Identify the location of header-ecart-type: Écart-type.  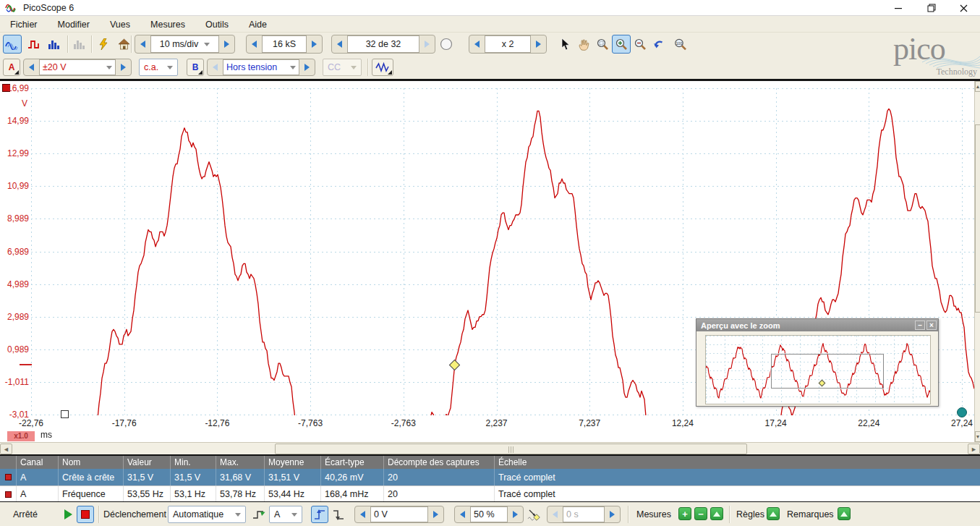
(351, 462).